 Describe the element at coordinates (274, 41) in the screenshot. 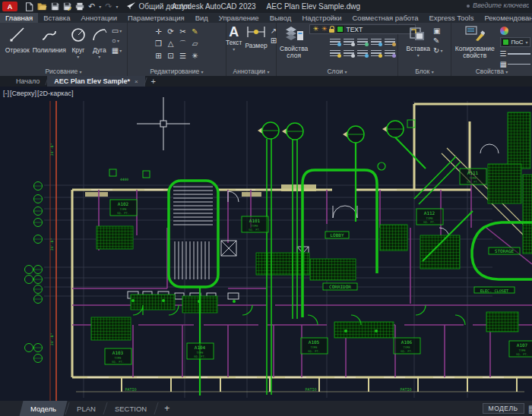

I see `table-button: ⊞` at that location.